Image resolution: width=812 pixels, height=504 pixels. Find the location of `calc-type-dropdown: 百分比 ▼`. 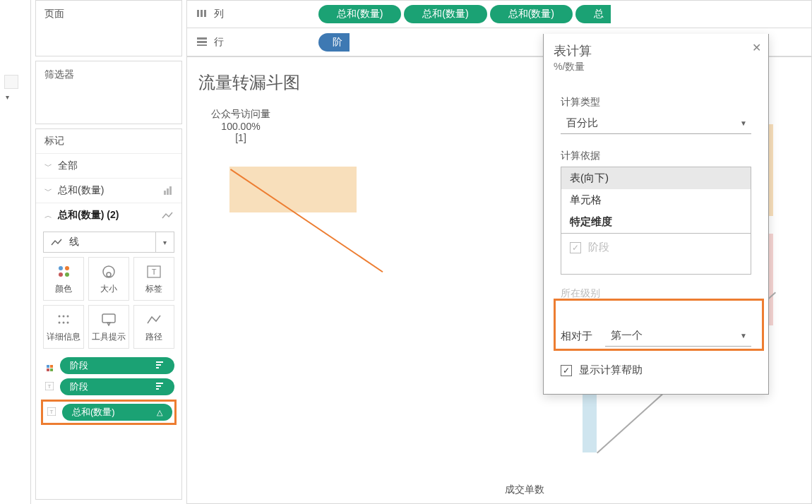

calc-type-dropdown: 百分比 ▼ is located at coordinates (656, 124).